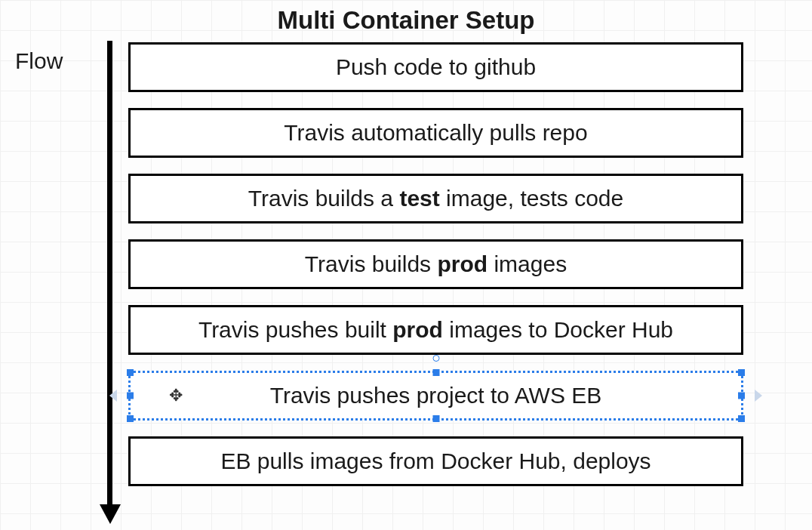  Describe the element at coordinates (436, 461) in the screenshot. I see `step-box-7: EB pulls images from Docker Hub, deploys` at that location.